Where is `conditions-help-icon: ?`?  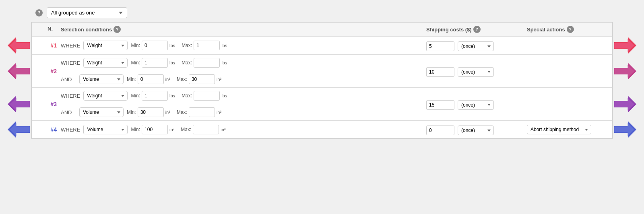 conditions-help-icon: ? is located at coordinates (117, 29).